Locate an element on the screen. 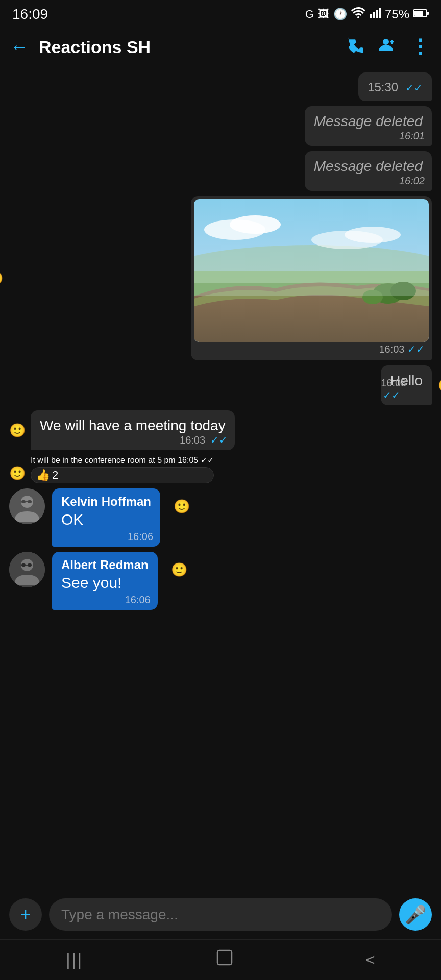 The image size is (441, 980). message-row: 15:30 ✓✓ is located at coordinates (220, 87).